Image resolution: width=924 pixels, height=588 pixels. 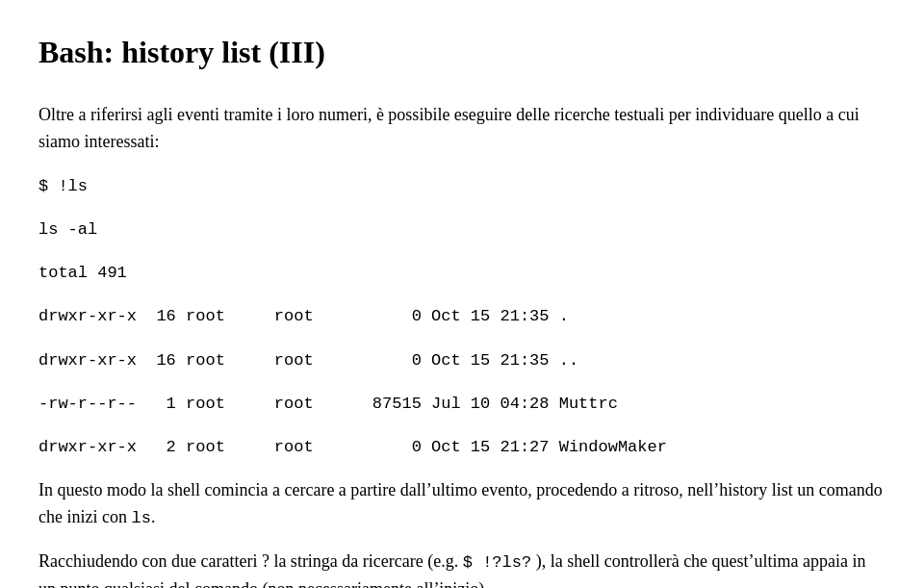 I want to click on ls-output-line3: drwxr-xr-x 16 root root 0 Oct 15 21:35 ., so click(x=462, y=316).